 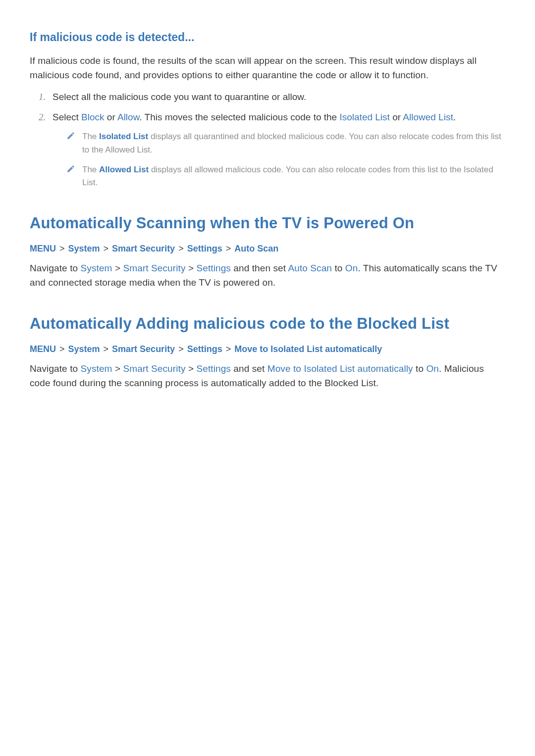 I want to click on keyword-auto-scan: Auto Scan, so click(x=310, y=268).